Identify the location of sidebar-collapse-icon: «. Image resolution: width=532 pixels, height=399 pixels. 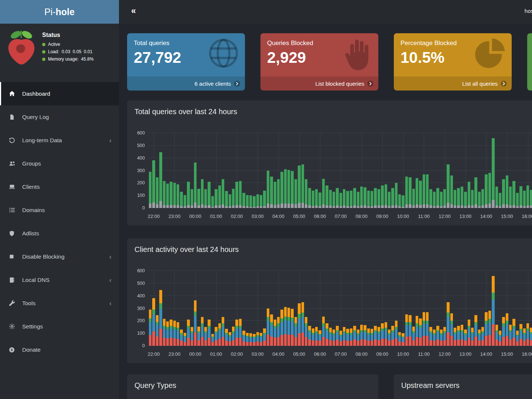
(134, 11).